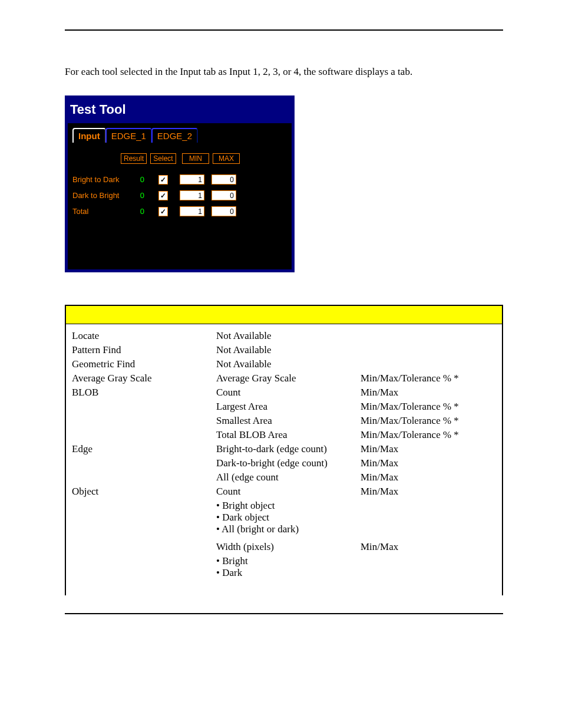 This screenshot has width=562, height=728. Describe the element at coordinates (180, 111) in the screenshot. I see `panel-title: Test Tool` at that location.